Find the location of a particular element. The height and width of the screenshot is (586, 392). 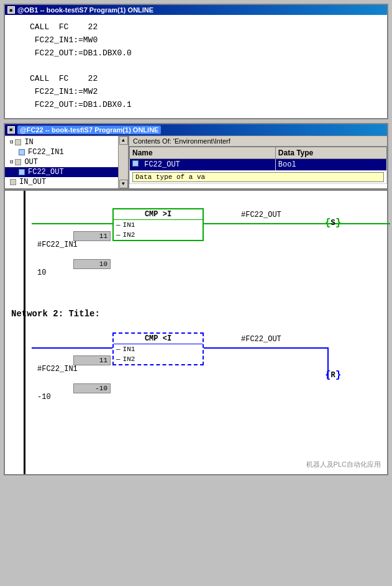

cmp-title-1: CMP >I is located at coordinates (158, 215).